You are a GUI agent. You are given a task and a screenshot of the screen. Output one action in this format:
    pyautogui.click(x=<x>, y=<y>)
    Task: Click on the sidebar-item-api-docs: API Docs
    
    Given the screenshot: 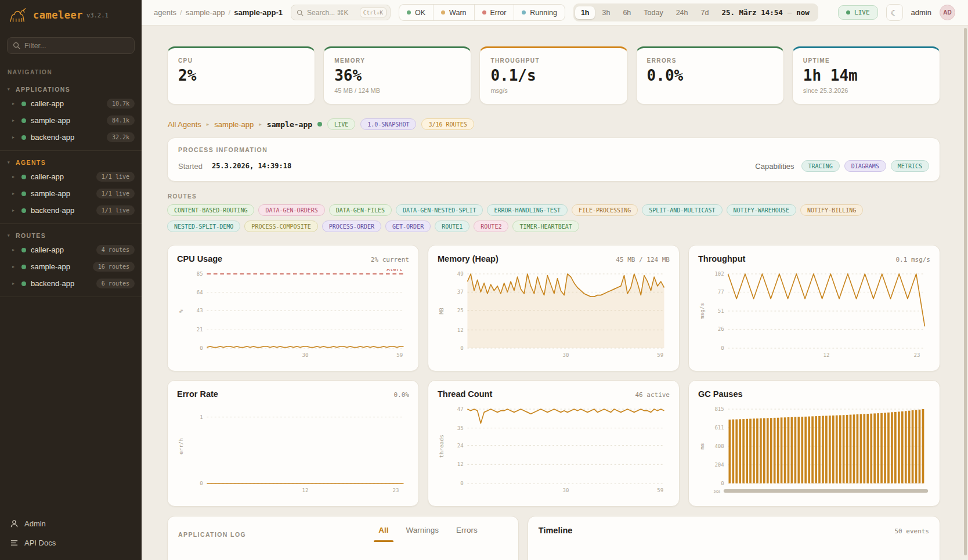 What is the action you would take?
    pyautogui.click(x=71, y=543)
    